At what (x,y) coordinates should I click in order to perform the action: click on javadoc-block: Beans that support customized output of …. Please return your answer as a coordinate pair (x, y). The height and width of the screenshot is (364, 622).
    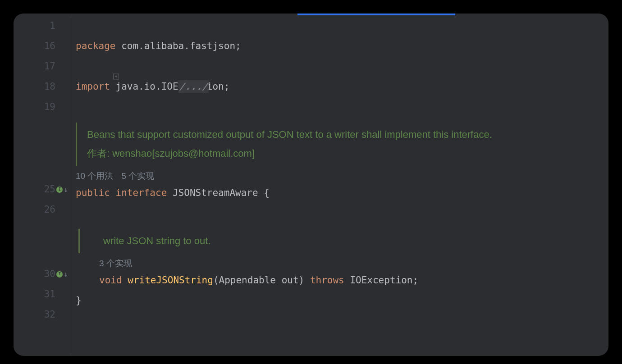
    Looking at the image, I should click on (342, 144).